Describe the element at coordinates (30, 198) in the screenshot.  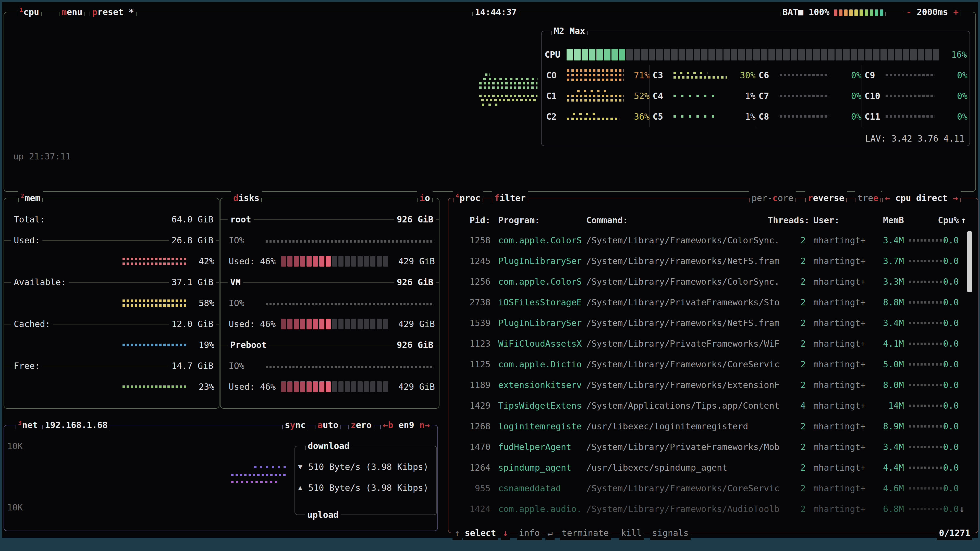
I see `tab-mem: 2mem` at that location.